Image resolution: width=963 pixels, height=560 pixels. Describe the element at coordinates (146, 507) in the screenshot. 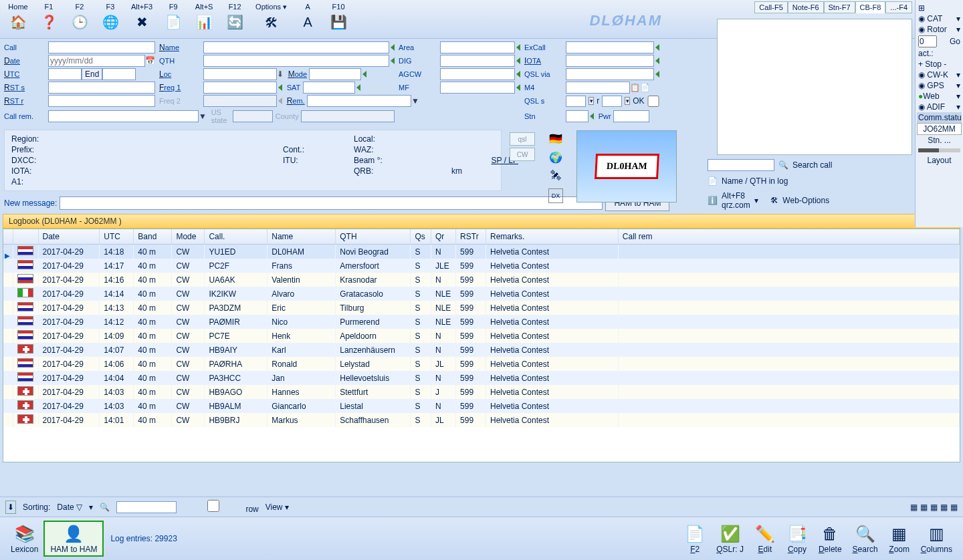

I see `sort-search-input` at that location.